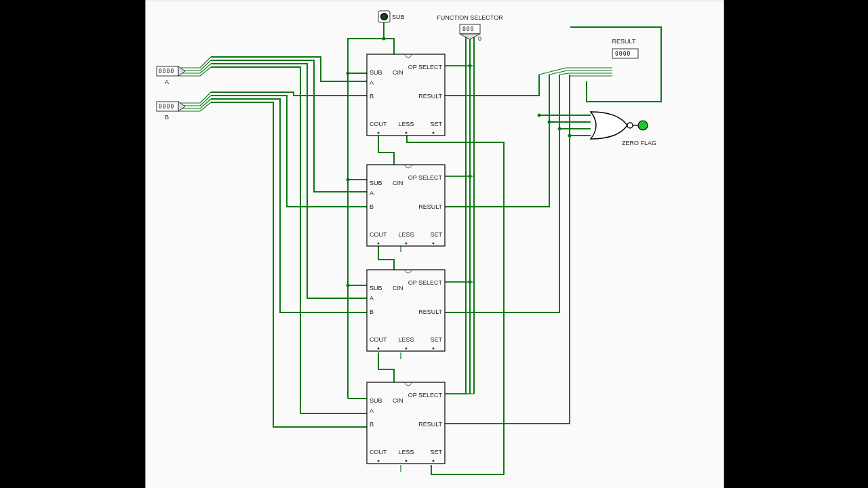  Describe the element at coordinates (624, 129) in the screenshot. I see `gate-nor-zero: ZERO FLAG` at that location.